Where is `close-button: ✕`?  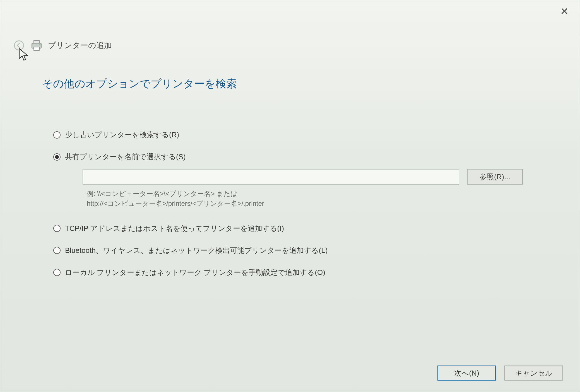 close-button: ✕ is located at coordinates (564, 11).